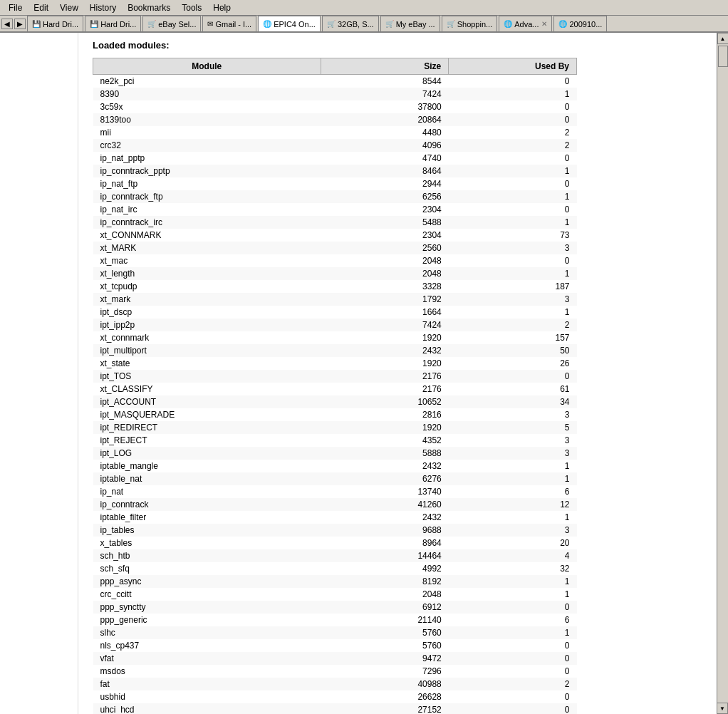 The image size is (728, 714). I want to click on table-row: ip_nat_pptp47400, so click(335, 158).